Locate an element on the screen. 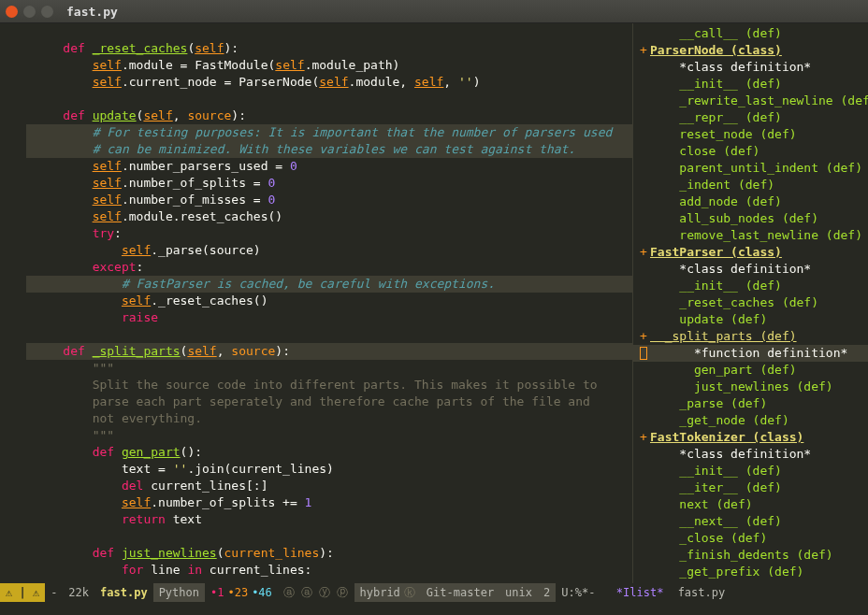 This screenshot has width=868, height=615. code-line: # FastParser is cached, be careful with … is located at coordinates (316, 284).